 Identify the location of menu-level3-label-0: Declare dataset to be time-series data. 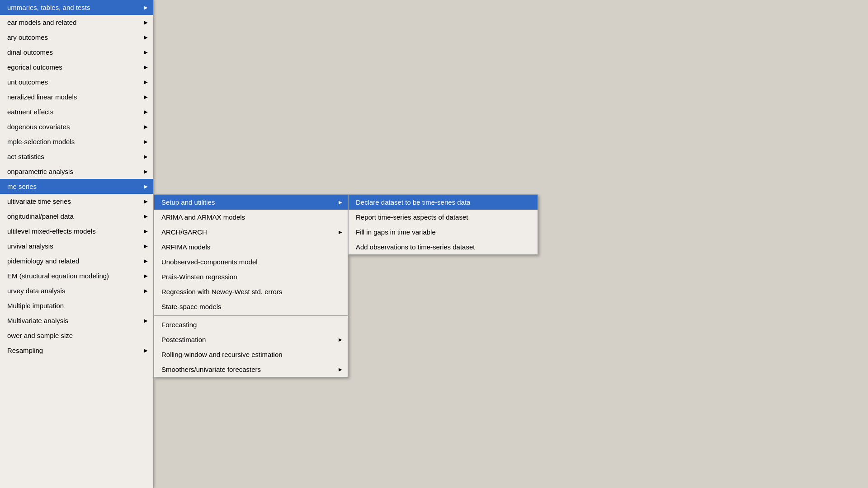
(413, 202).